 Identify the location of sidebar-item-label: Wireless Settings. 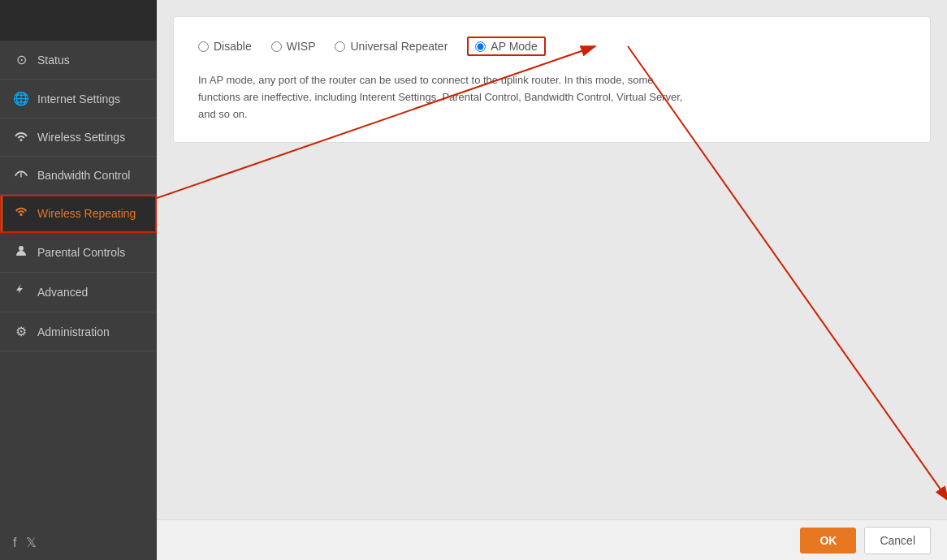
(81, 137).